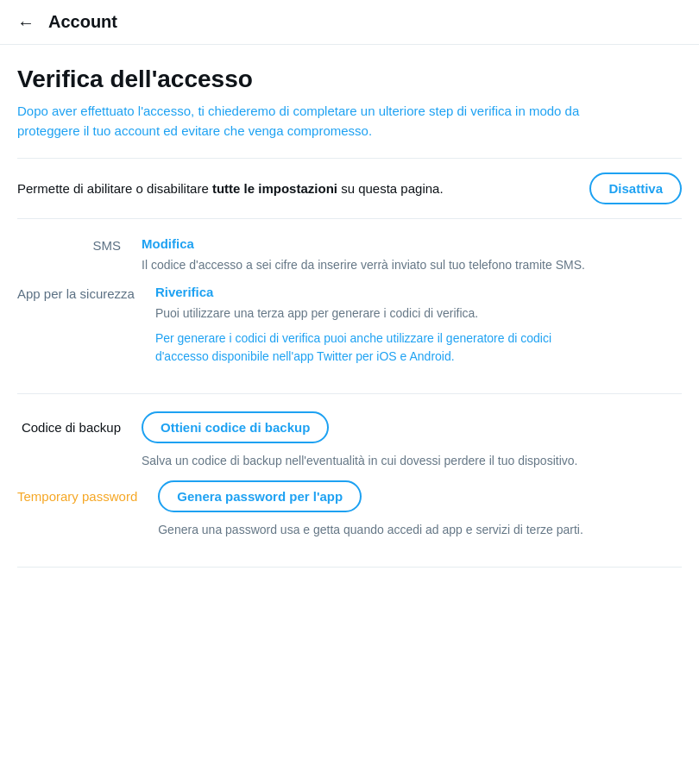 The image size is (699, 784). Describe the element at coordinates (412, 255) in the screenshot. I see `sms-content: Modifica Il codice d'accesso a sei cifre…` at that location.